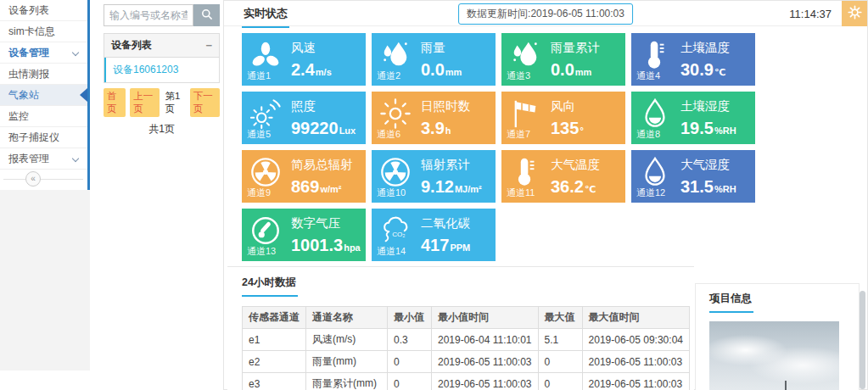 This screenshot has height=390, width=868. Describe the element at coordinates (591, 189) in the screenshot. I see `sensor-unit: ℃` at that location.